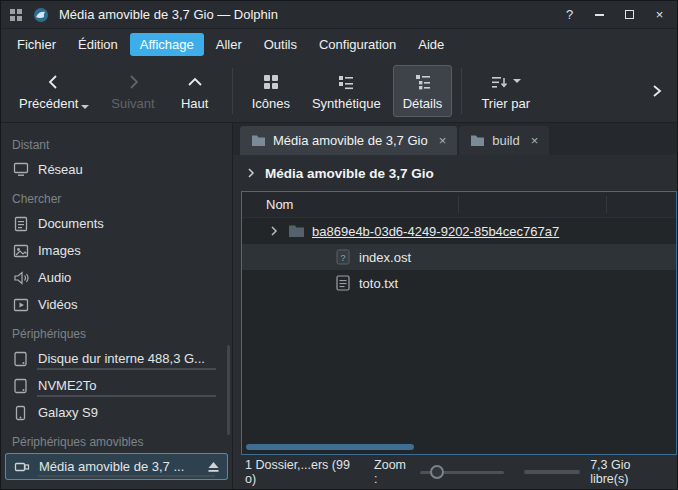 Image resolution: width=678 pixels, height=490 pixels. Describe the element at coordinates (346, 82) in the screenshot. I see `compact-view-icon` at that location.